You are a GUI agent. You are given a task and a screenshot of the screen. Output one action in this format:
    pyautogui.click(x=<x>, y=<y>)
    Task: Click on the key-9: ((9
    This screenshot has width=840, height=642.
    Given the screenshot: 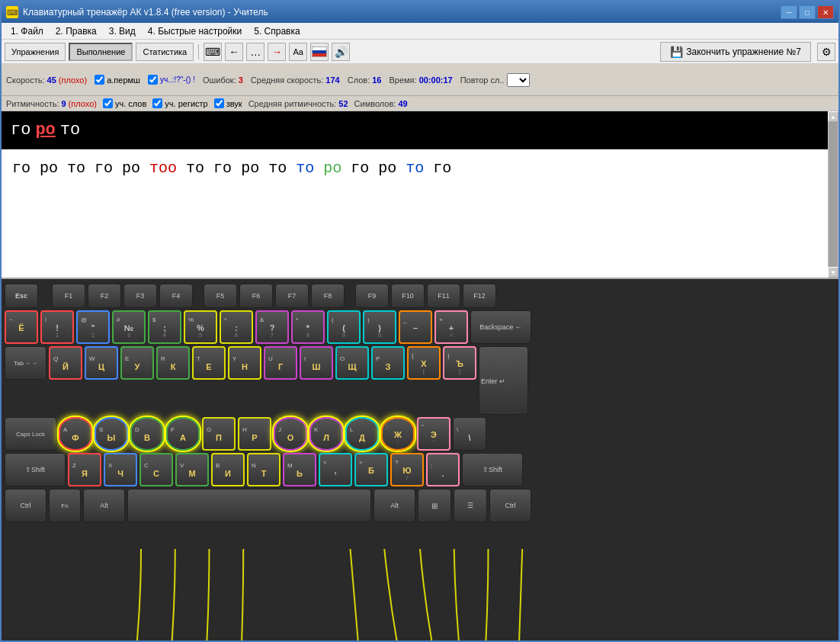 What is the action you would take?
    pyautogui.click(x=344, y=327)
    